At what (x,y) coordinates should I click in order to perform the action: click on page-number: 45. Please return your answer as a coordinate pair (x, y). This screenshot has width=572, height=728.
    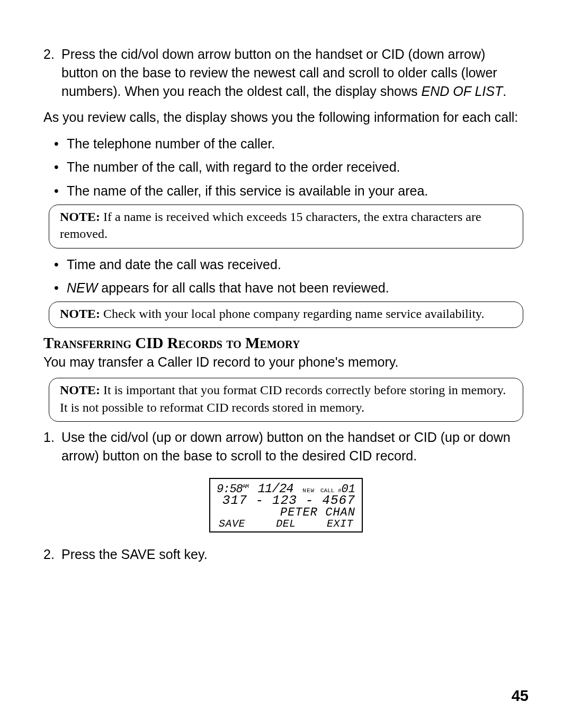
    Looking at the image, I should click on (520, 696).